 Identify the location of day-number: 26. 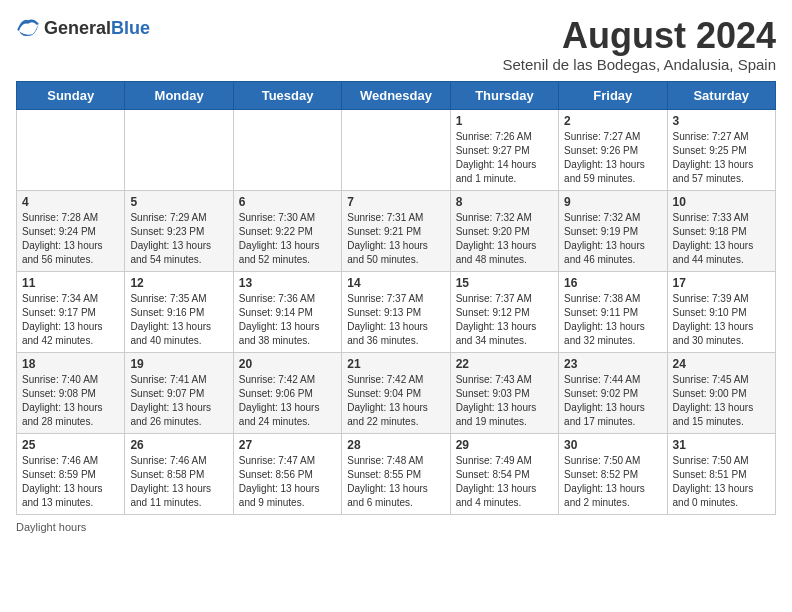
(178, 445).